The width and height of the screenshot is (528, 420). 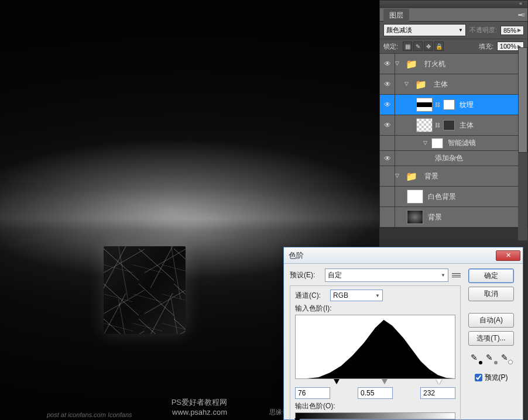 What do you see at coordinates (492, 378) in the screenshot?
I see `preview-row: 预览(P)` at bounding box center [492, 378].